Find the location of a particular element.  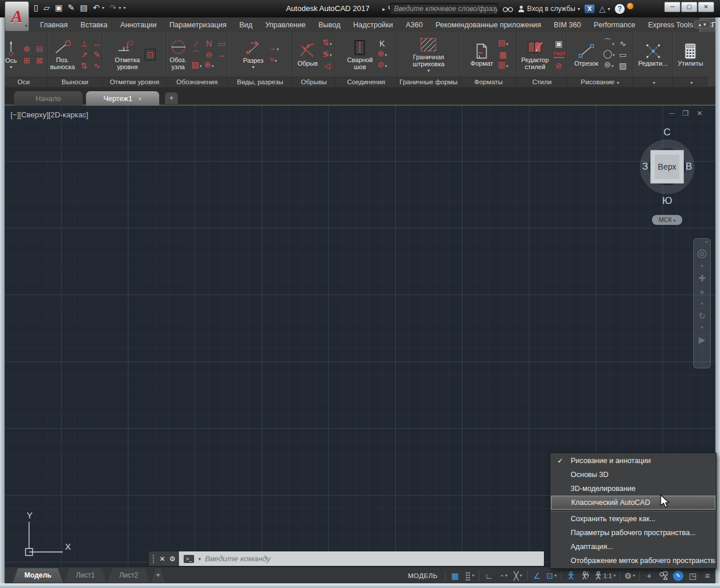

format-small-icon-1: ▤▾ is located at coordinates (503, 43).